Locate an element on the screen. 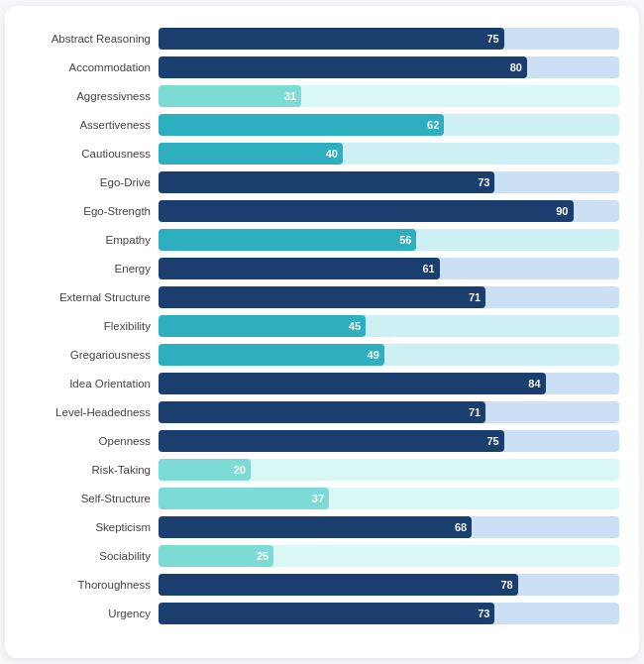 This screenshot has width=644, height=664. bar-track: 49 is located at coordinates (388, 355).